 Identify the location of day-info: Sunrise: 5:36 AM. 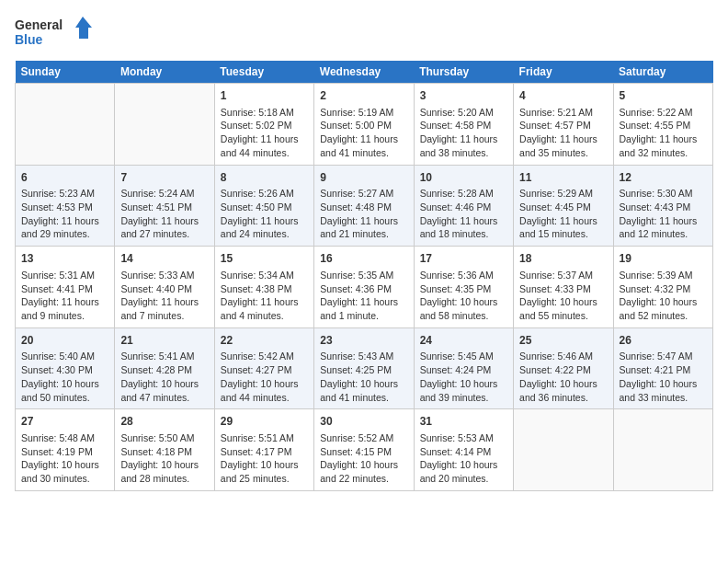
(463, 276).